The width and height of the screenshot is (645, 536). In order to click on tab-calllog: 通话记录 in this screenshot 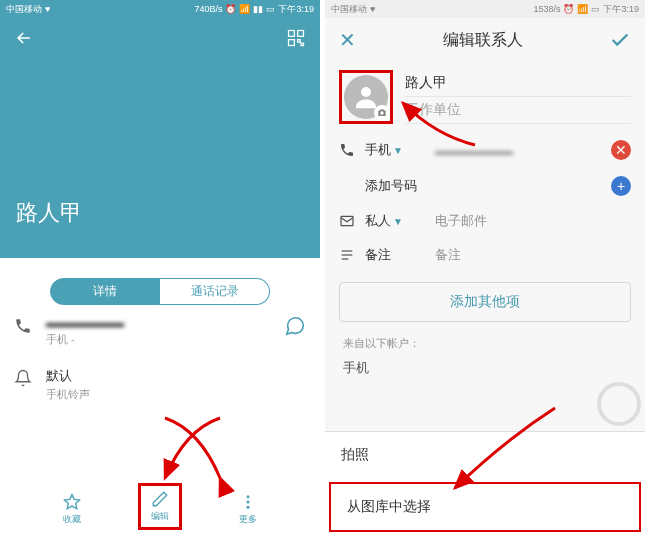, I will do `click(215, 292)`.